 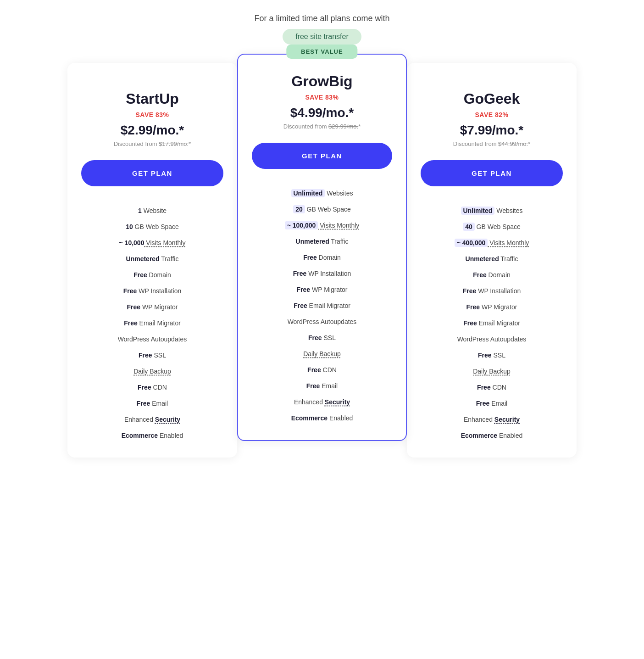 I want to click on feature-item: 20 GB Web Space, so click(x=322, y=209).